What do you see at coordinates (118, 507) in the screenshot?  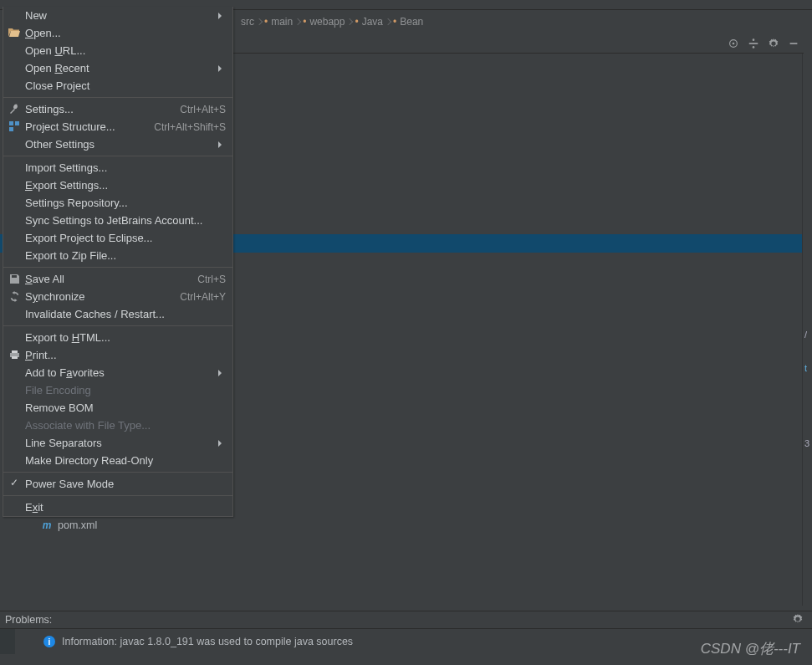 I see `menu-exit: Exit` at bounding box center [118, 507].